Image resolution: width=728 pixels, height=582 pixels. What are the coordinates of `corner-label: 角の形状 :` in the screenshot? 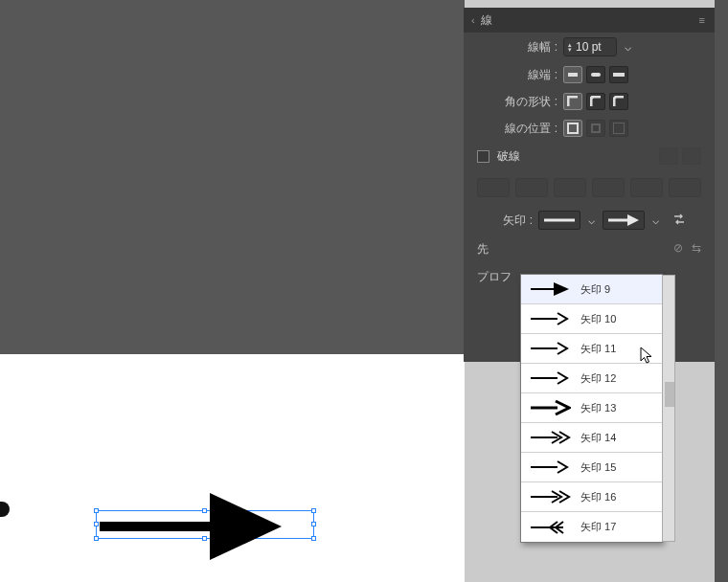 It's located at (515, 101).